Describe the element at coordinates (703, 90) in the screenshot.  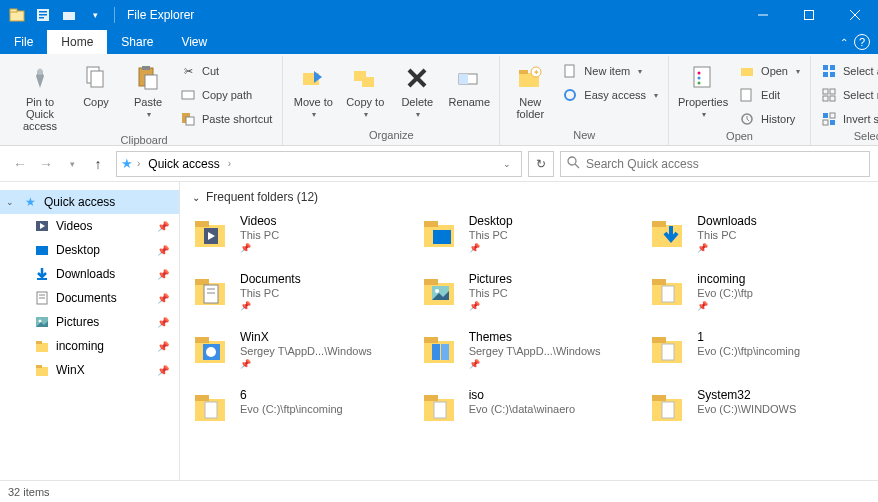
I see `properties-button: Properties▾` at that location.